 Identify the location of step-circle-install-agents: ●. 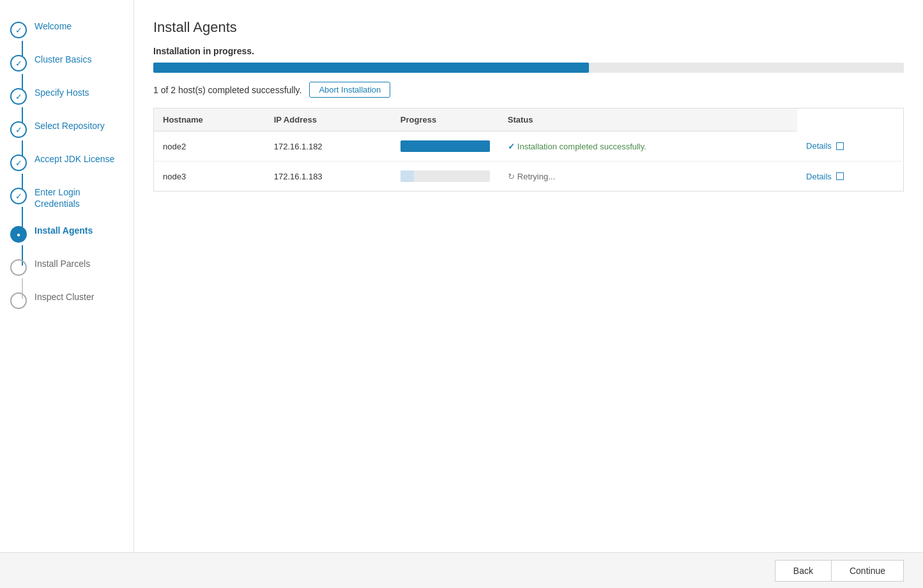
(19, 234).